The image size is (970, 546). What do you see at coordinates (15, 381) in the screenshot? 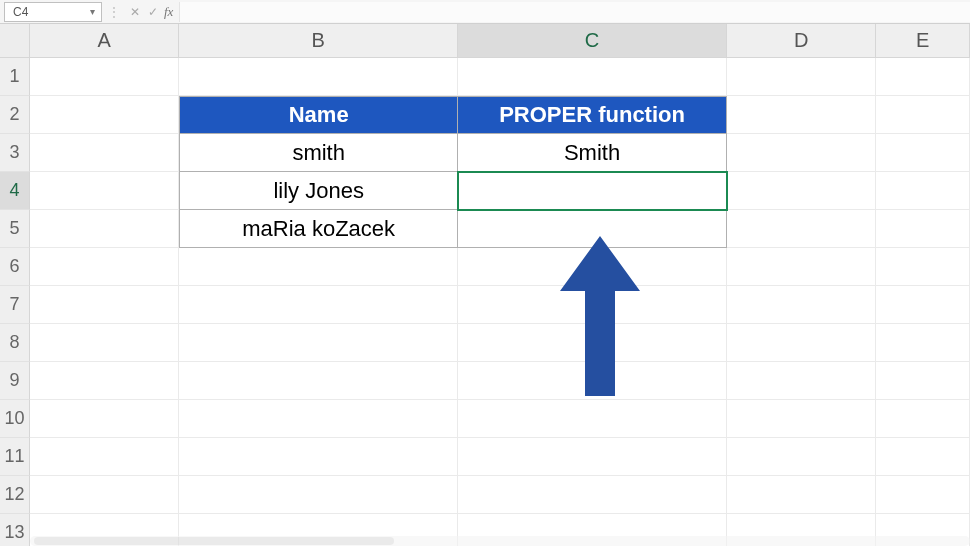
I see `row-header-9: 9` at bounding box center [15, 381].